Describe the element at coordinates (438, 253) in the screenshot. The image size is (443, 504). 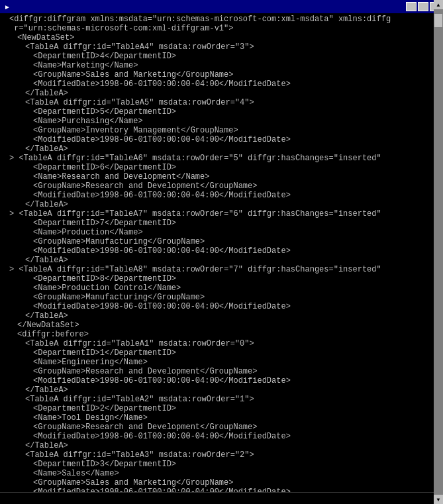
I see `vertical-scrollbar: ▲ ▼` at that location.